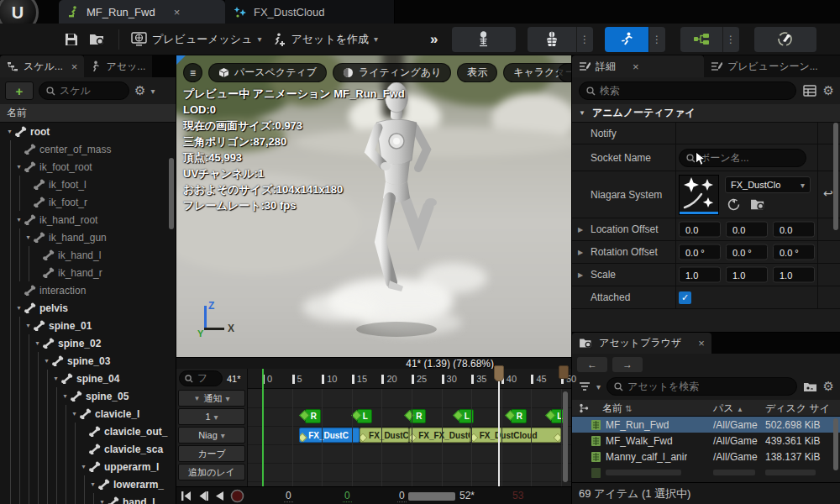 The image size is (840, 504). What do you see at coordinates (772, 66) in the screenshot?
I see `tab-preview-scene: プレビューシーン...` at bounding box center [772, 66].